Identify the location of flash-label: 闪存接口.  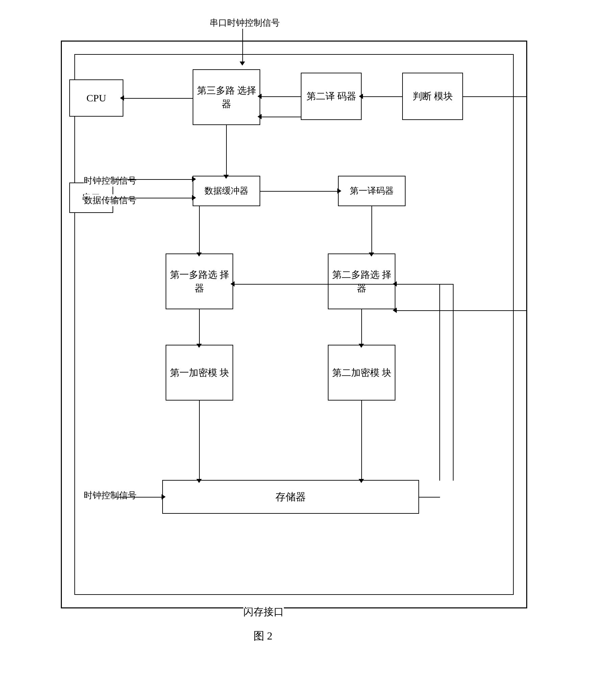
(264, 612).